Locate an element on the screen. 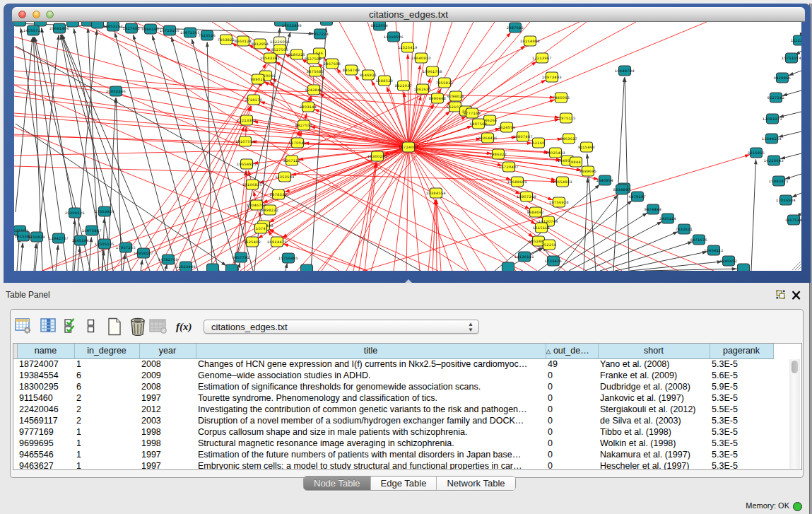  graph-node: 989016 is located at coordinates (257, 79).